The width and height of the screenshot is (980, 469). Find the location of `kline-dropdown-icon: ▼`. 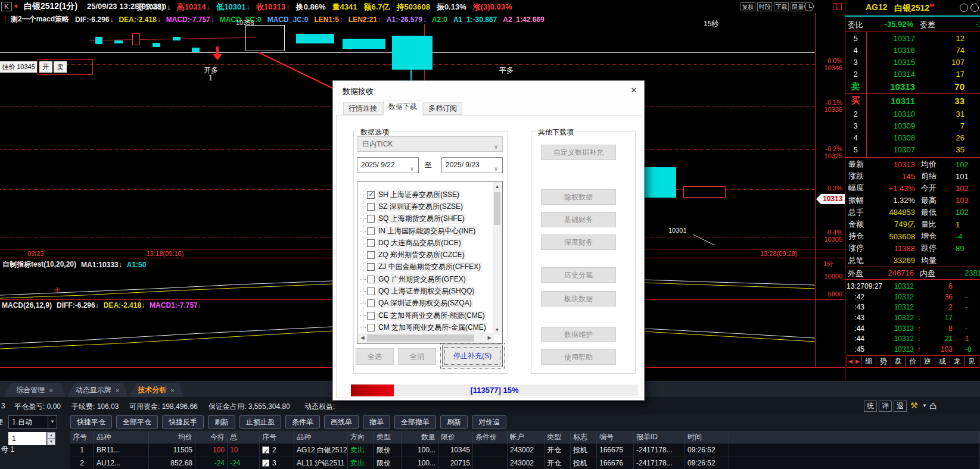

kline-dropdown-icon: ▼ is located at coordinates (16, 6).